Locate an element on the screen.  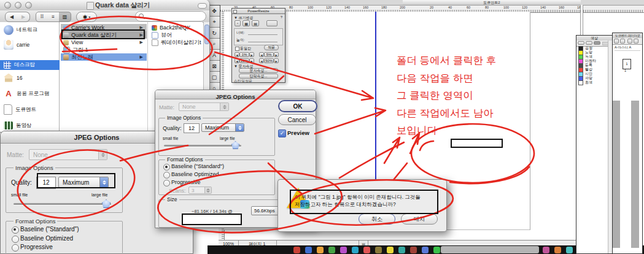
fill-view-button is located at coordinates (581, 43).